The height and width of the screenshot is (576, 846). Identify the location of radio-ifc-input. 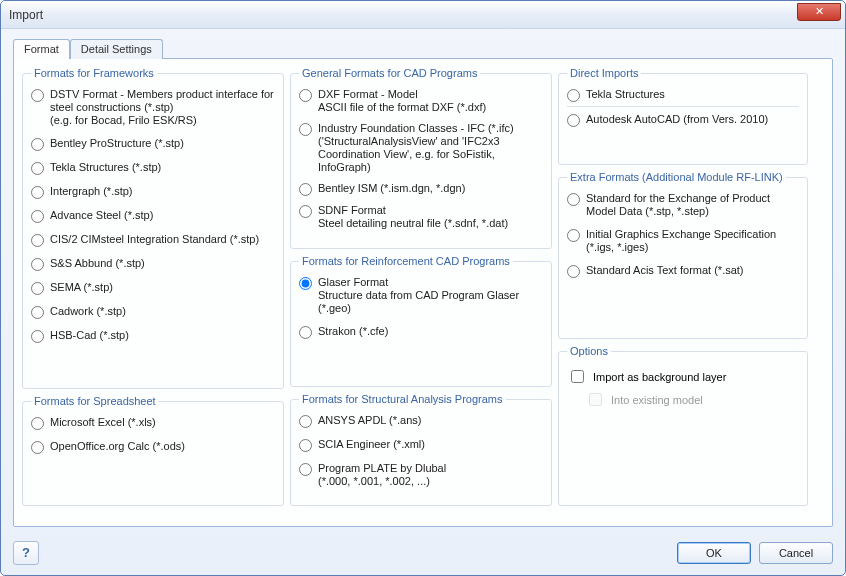
(306, 130).